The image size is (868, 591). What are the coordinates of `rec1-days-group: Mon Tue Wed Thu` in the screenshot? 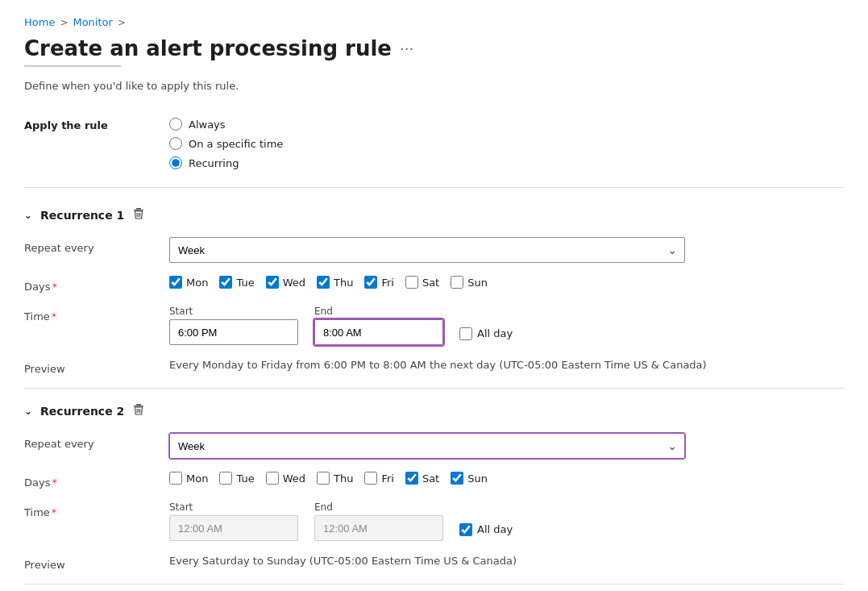 It's located at (506, 282).